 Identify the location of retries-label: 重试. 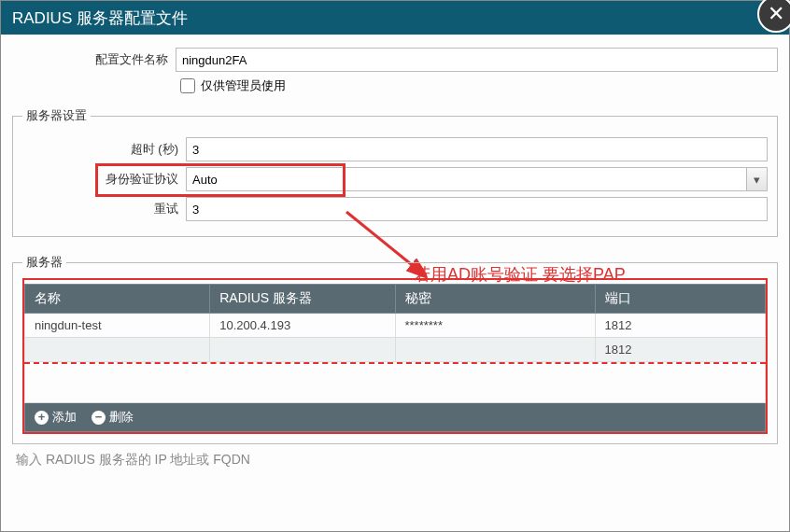
(105, 209).